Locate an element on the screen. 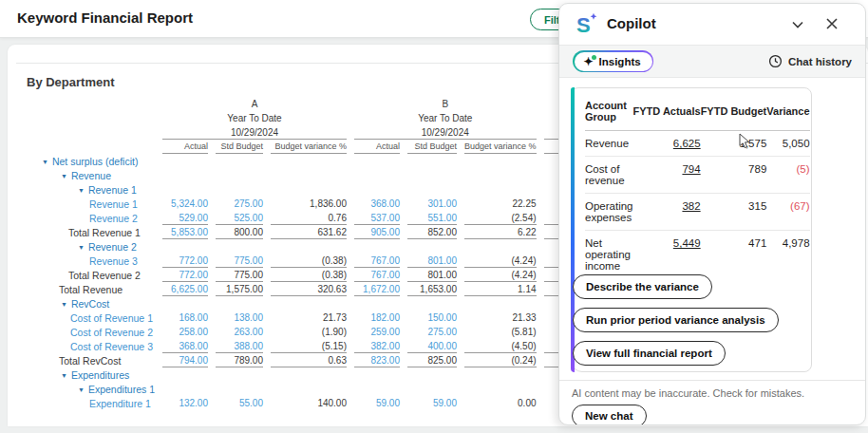 This screenshot has width=868, height=433. table-row: ▼Expenditures is located at coordinates (319, 374).